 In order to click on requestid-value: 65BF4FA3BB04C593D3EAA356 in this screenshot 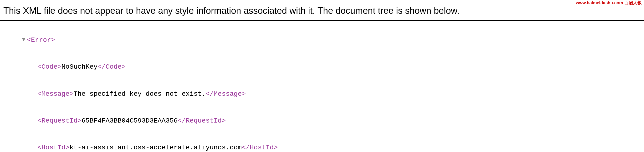, I will do `click(130, 121)`.